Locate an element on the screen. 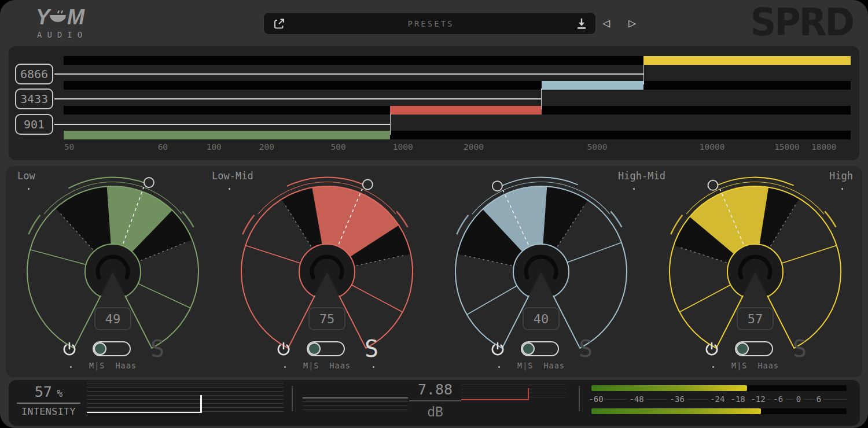 This screenshot has width=868, height=428. footer-separator is located at coordinates (292, 399).